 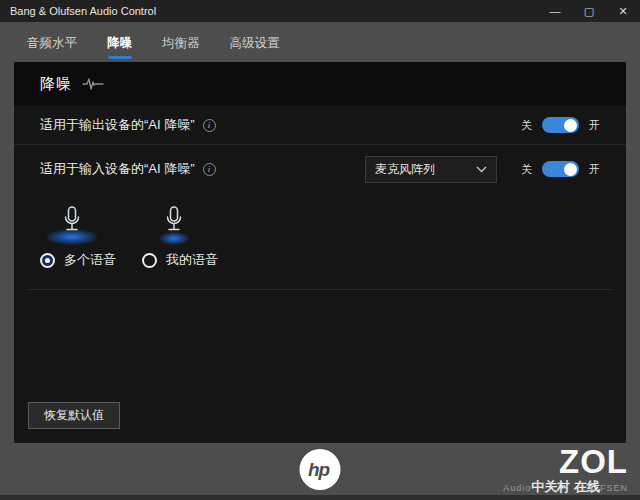 What do you see at coordinates (180, 237) in the screenshot?
I see `voice-option-my-voice: 我的语音` at bounding box center [180, 237].